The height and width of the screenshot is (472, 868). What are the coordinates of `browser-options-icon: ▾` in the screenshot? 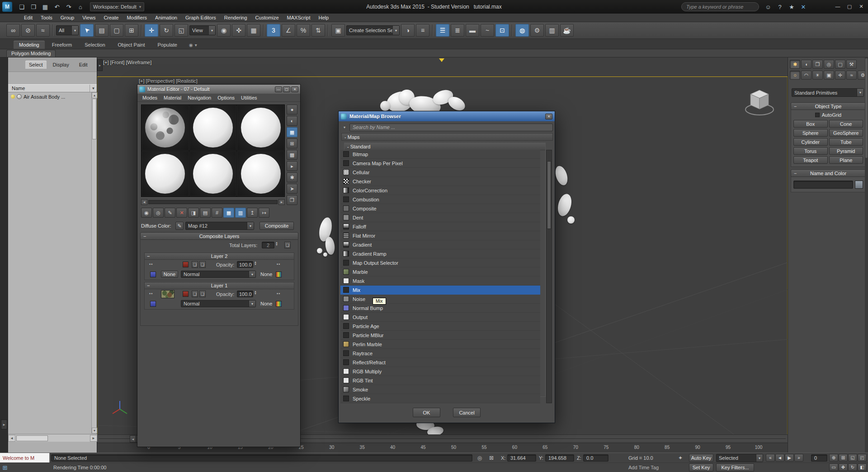 It's located at (344, 127).